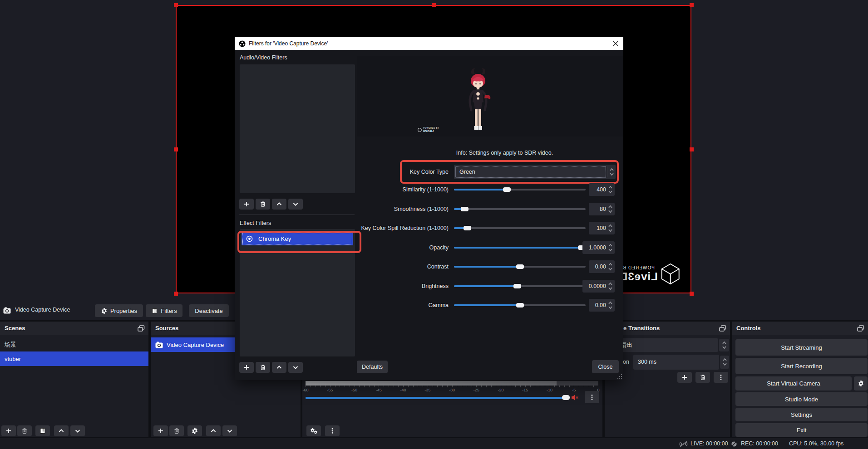  Describe the element at coordinates (800, 328) in the screenshot. I see `controls-panel-header: Controls` at that location.